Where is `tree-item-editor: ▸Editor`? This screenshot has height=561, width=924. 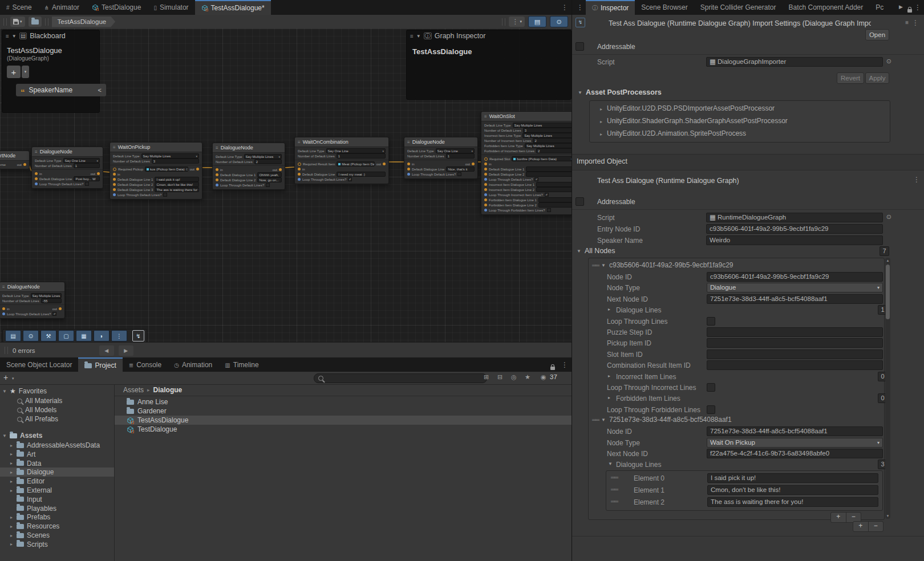
tree-item-editor: ▸Editor is located at coordinates (57, 481).